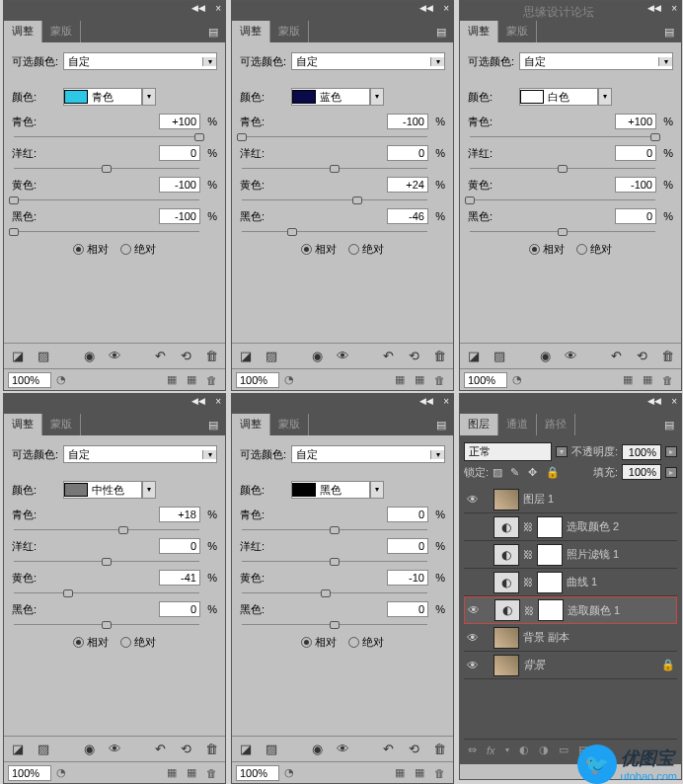 Image resolution: width=683 pixels, height=784 pixels. I want to click on adjustment-icon: ◪, so click(18, 749).